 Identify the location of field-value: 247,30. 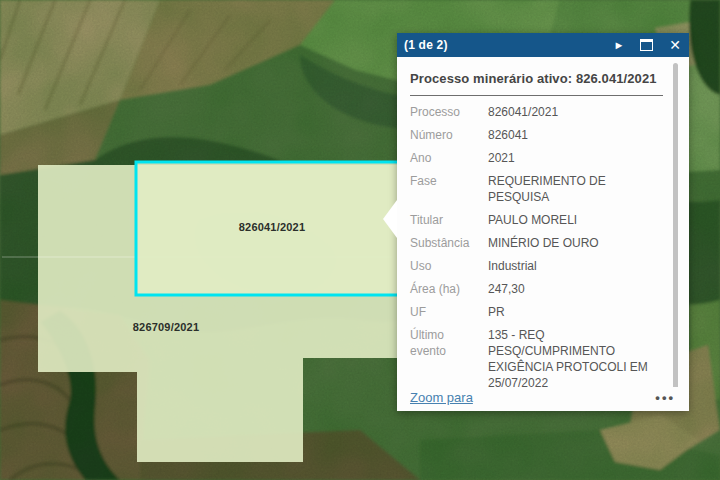
(576, 289).